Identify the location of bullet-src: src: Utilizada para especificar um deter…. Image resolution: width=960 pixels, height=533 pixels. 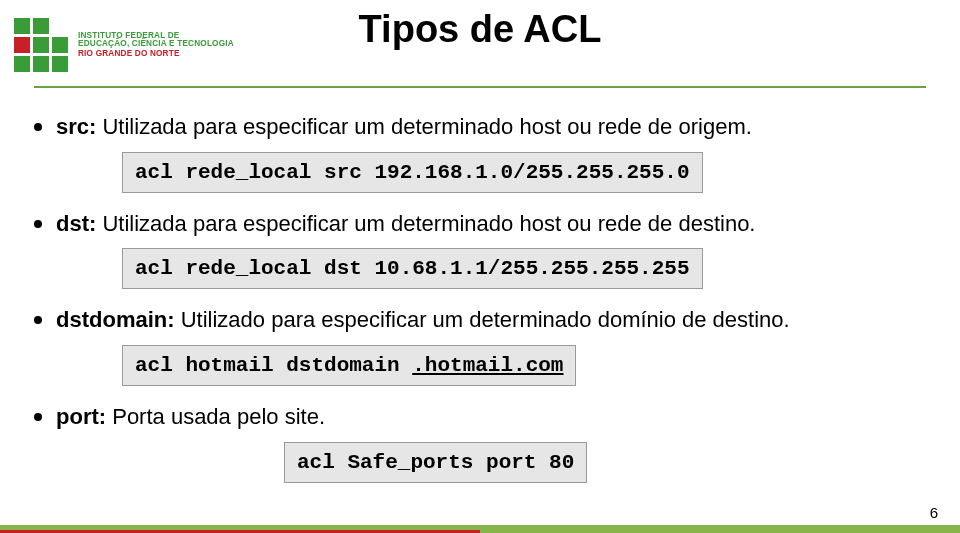
(480, 127).